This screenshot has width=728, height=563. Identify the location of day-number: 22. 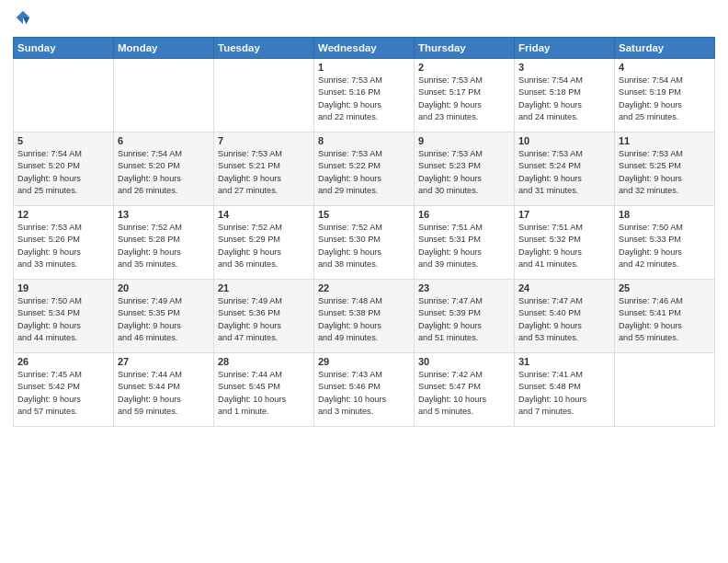
(364, 288).